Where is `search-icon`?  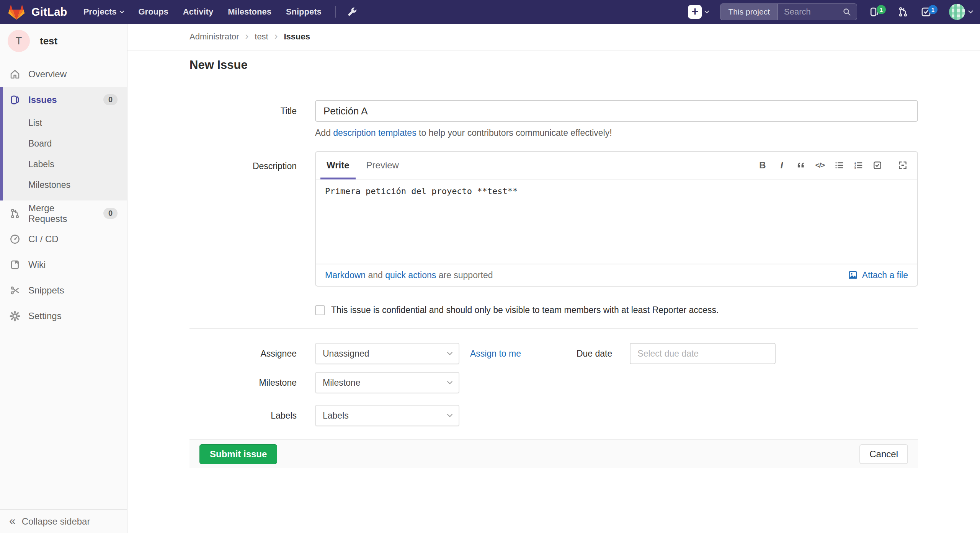
search-icon is located at coordinates (847, 12).